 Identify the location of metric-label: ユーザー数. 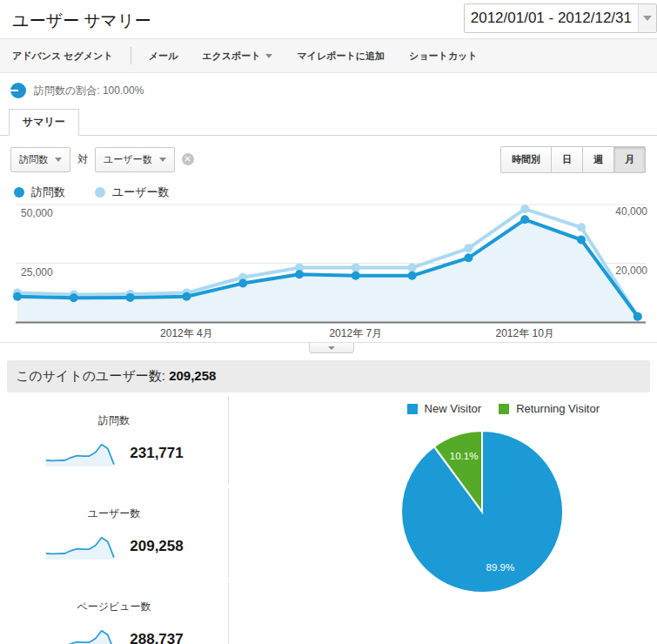
(114, 513).